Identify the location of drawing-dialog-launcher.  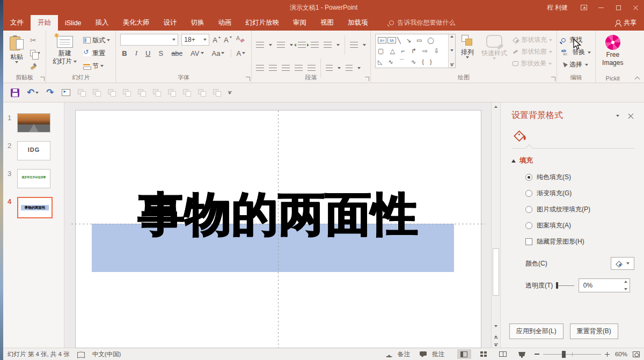
(553, 79).